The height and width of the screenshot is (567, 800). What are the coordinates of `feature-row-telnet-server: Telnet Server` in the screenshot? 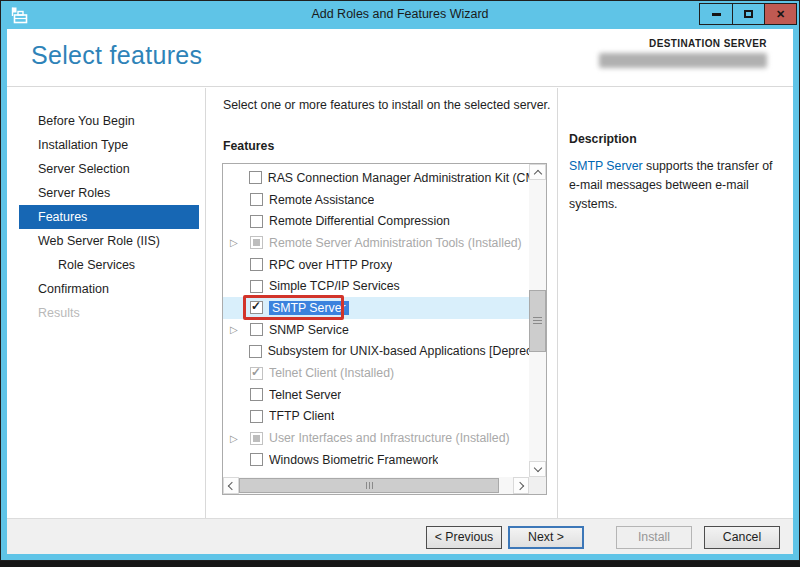 It's located at (376, 395).